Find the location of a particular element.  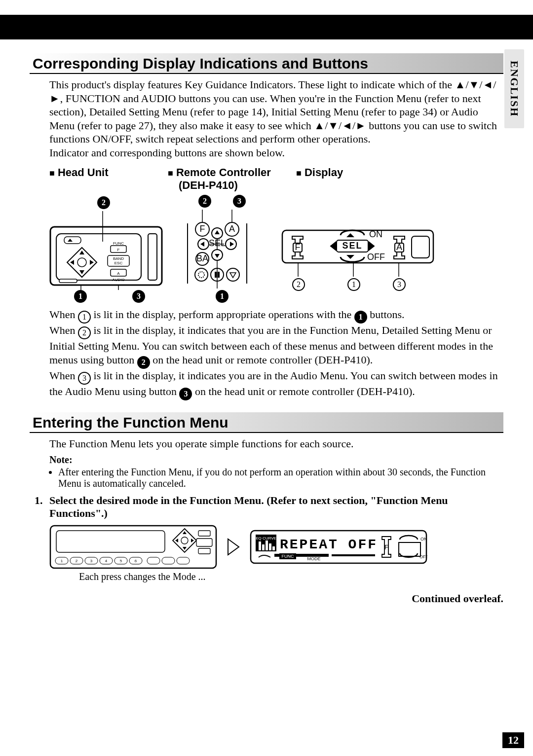

note-block: Note: After entering the Function Menu, … is located at coordinates (276, 471).